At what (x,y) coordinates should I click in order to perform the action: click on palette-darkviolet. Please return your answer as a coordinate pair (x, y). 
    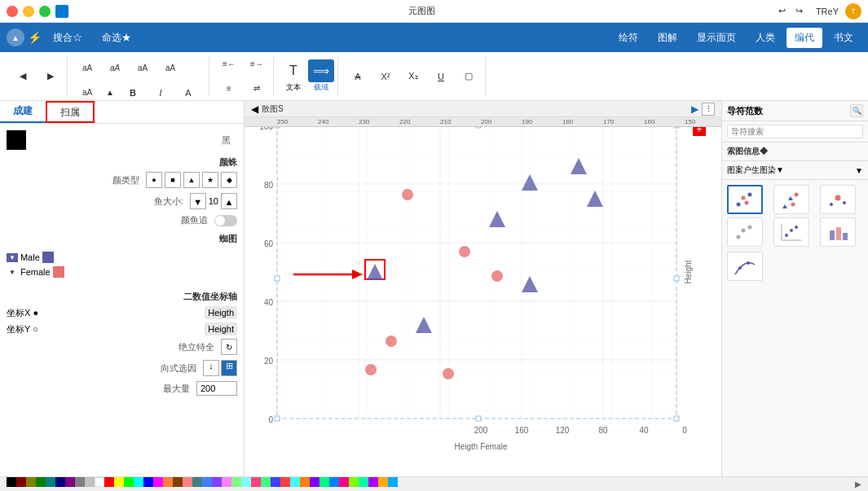
    Looking at the image, I should click on (315, 482).